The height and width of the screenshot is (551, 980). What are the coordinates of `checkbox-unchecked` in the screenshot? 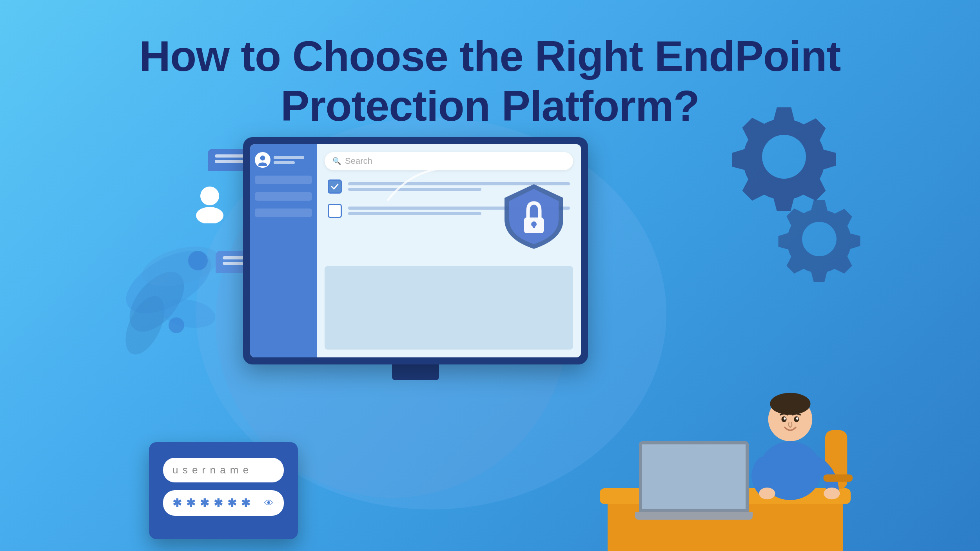 It's located at (335, 211).